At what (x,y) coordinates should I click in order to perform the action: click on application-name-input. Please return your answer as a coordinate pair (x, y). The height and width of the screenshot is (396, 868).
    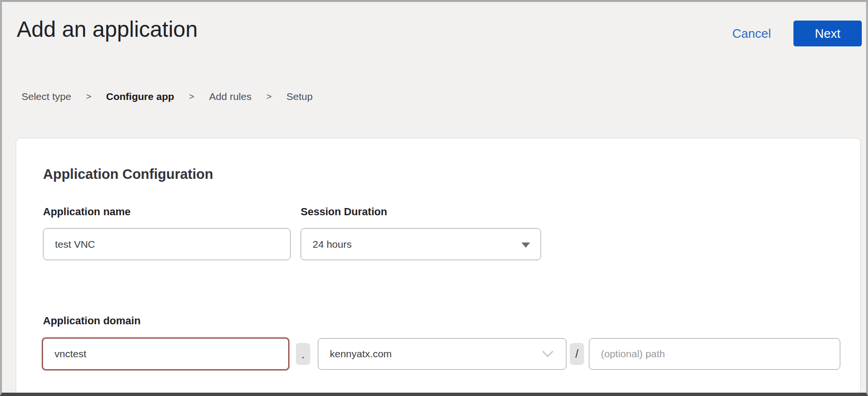
    Looking at the image, I should click on (167, 244).